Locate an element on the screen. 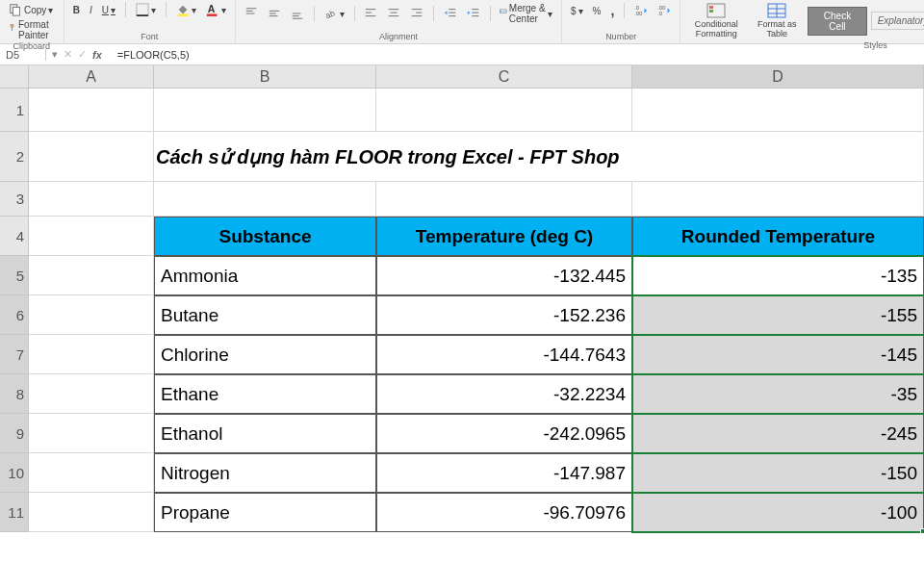 The image size is (924, 588). cell-b3 is located at coordinates (266, 199).